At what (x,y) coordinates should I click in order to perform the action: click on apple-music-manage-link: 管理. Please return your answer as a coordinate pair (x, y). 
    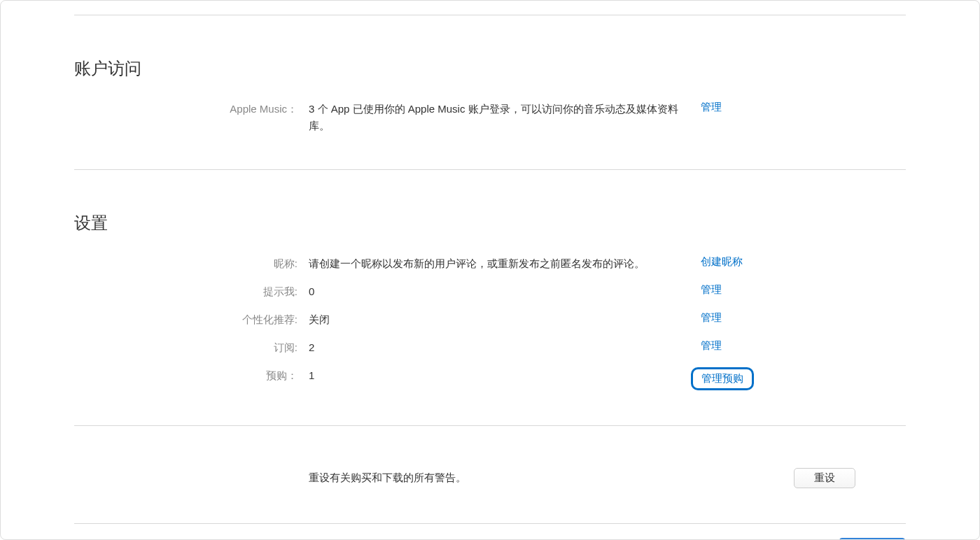
    Looking at the image, I should click on (711, 106).